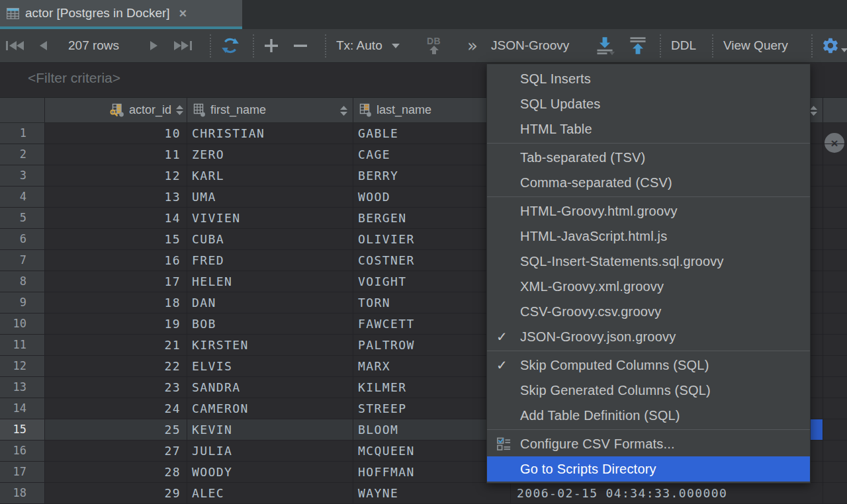 The width and height of the screenshot is (847, 504). Describe the element at coordinates (648, 469) in the screenshot. I see `menu-item-go-to-scripts-directory: Go to Scripts Directory` at that location.